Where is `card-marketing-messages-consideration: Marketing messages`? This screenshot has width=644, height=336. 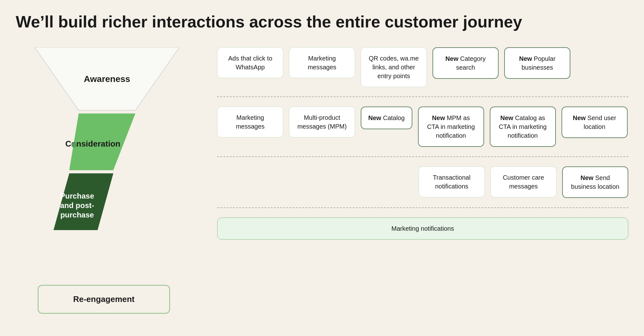
card-marketing-messages-consideration: Marketing messages is located at coordinates (250, 122).